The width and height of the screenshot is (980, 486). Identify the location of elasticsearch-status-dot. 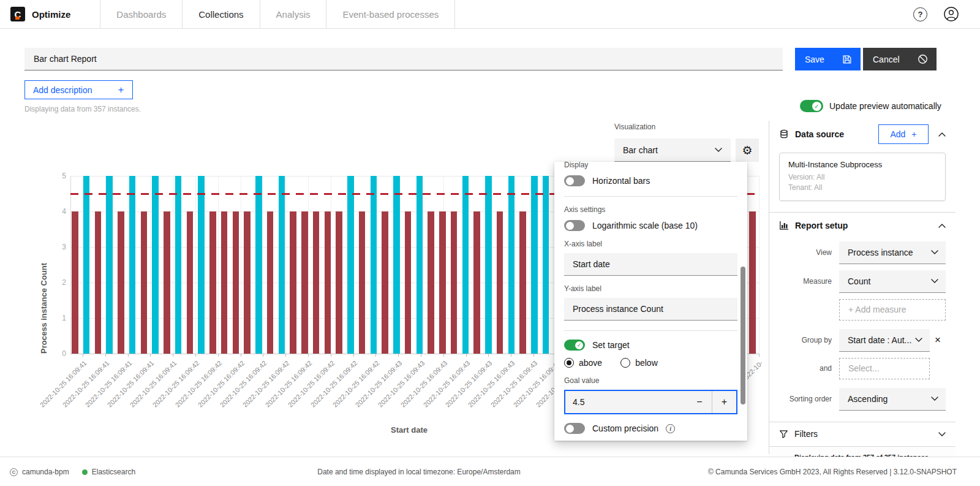
(85, 472).